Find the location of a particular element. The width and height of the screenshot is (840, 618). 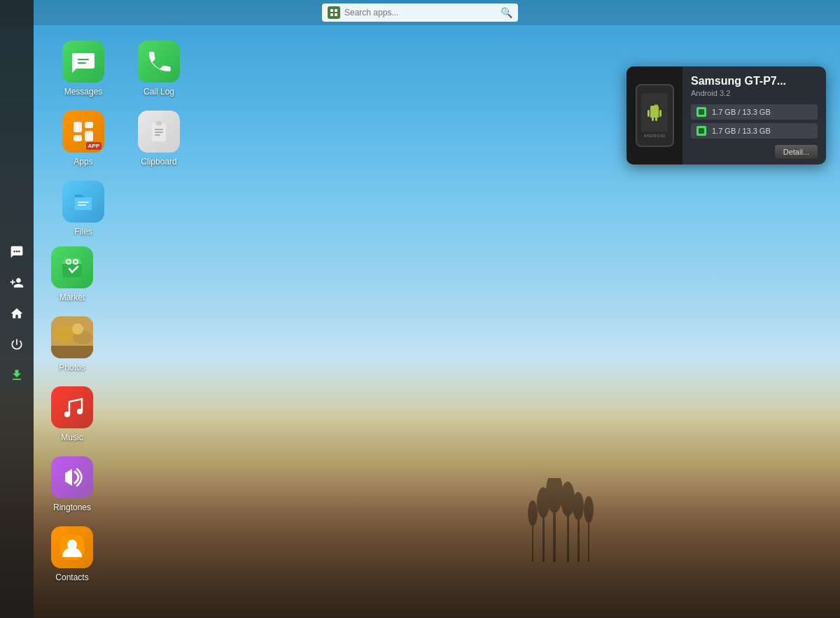

search-bar: 🔍 is located at coordinates (420, 13).